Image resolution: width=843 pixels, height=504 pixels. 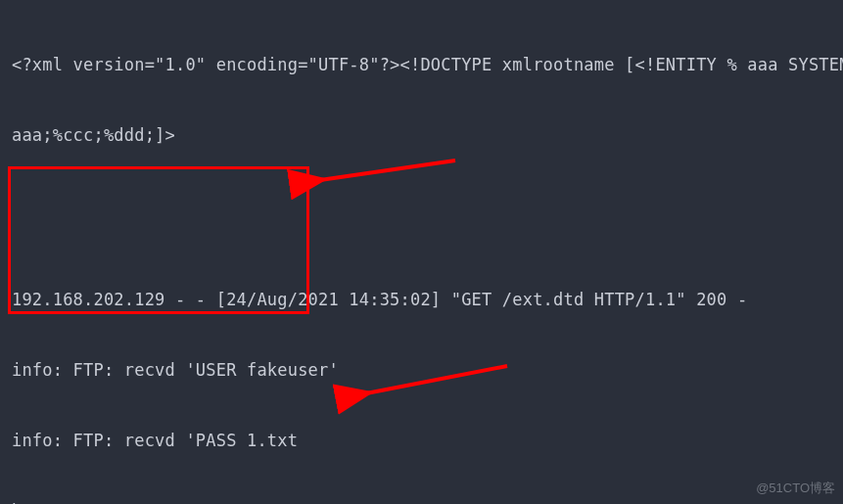 I want to click on leaked-file-1: bea1061393648233859820.tmp, so click(x=421, y=501).